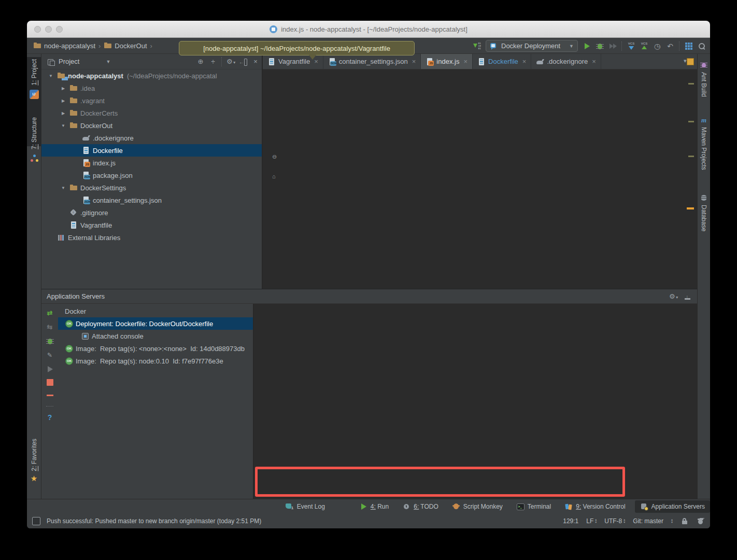 The width and height of the screenshot is (737, 560). I want to click on toolwindow-toggle-icon, so click(36, 521).